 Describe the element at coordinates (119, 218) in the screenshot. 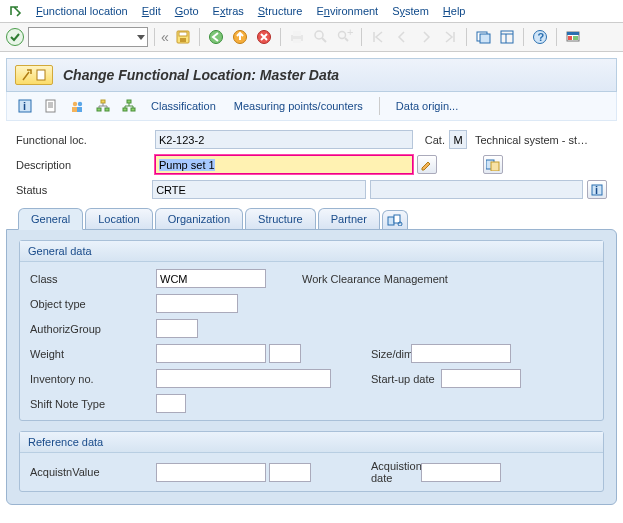

I see `tab-location: Location` at that location.